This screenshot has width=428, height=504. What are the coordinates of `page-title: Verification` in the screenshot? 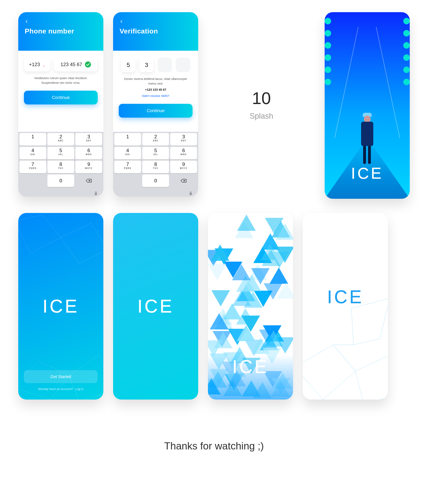 It's located at (156, 31).